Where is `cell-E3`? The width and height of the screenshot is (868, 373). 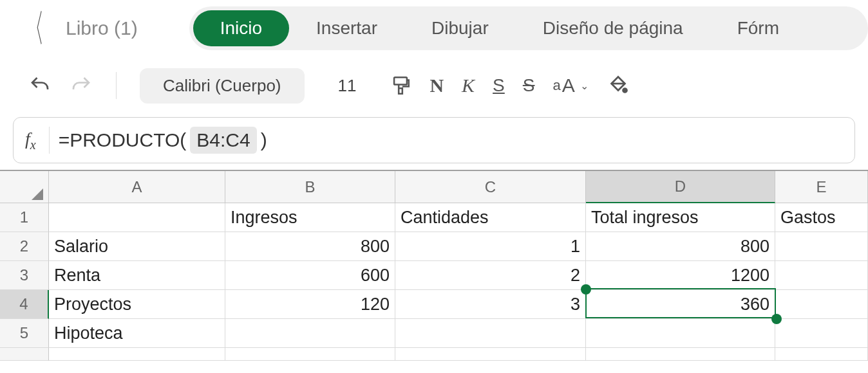 cell-E3 is located at coordinates (822, 275).